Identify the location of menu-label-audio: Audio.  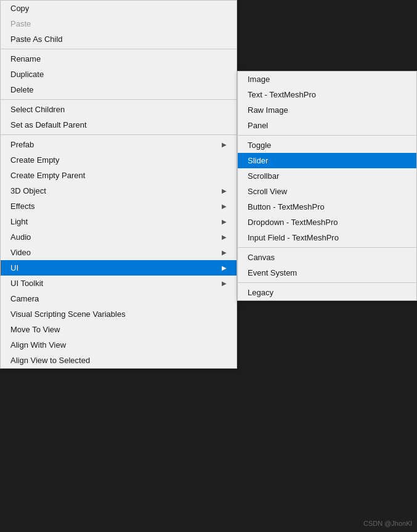
(21, 237).